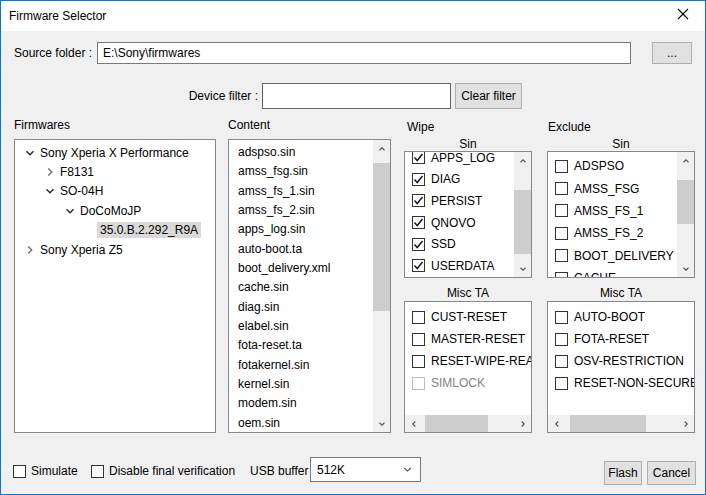  I want to click on tree-item-label: SO-04H, so click(82, 191).